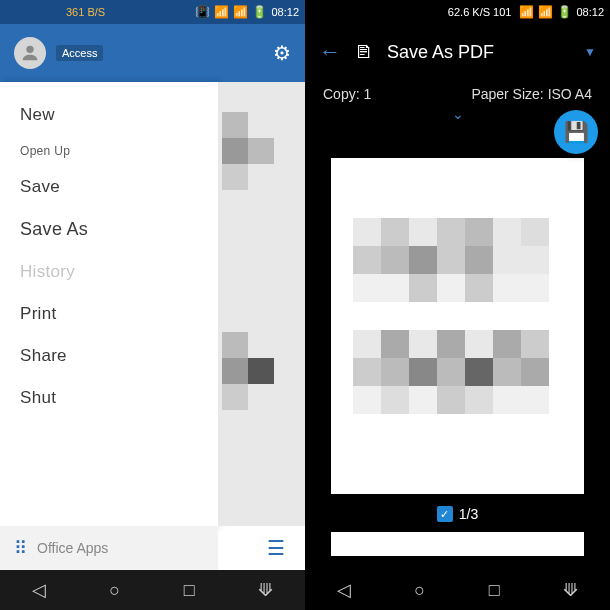  What do you see at coordinates (458, 52) in the screenshot?
I see `pdf-header: ← 🖹 Save As PDF ▼` at bounding box center [458, 52].